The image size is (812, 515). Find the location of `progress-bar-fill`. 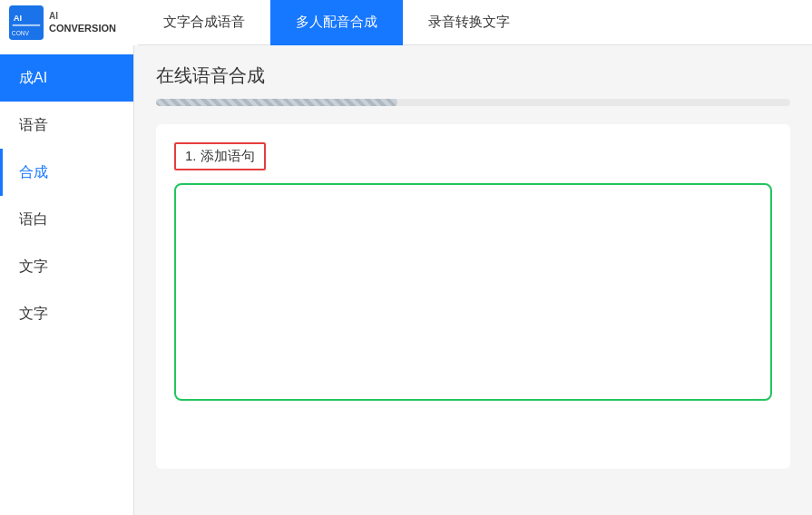

progress-bar-fill is located at coordinates (277, 102).